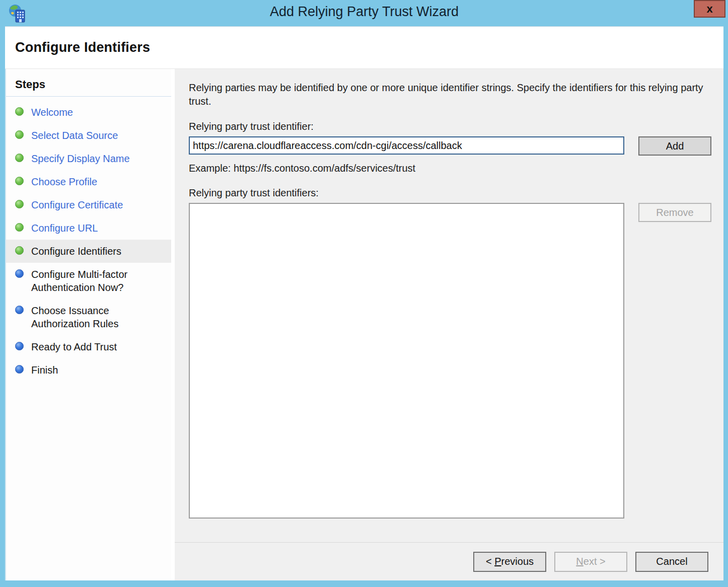 The width and height of the screenshot is (728, 587). What do you see at coordinates (672, 562) in the screenshot?
I see `cancel-button: Cancel` at bounding box center [672, 562].